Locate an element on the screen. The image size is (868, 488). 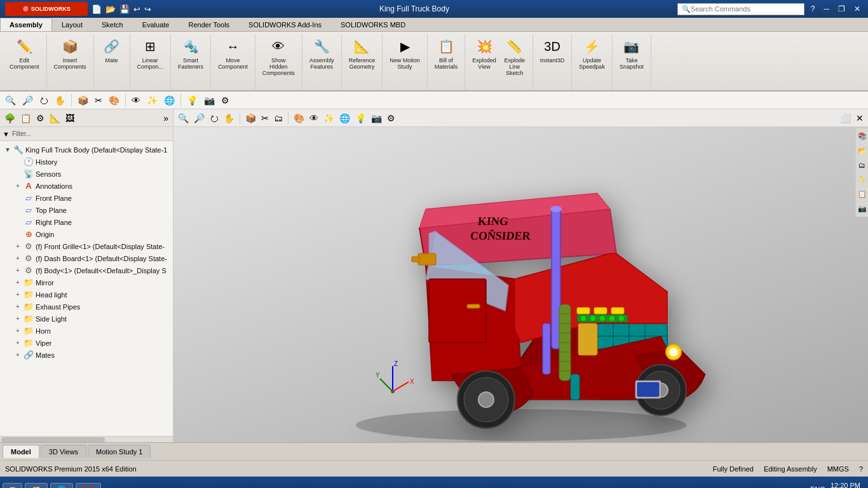
btn-assembly-features: 🔧 AssemblyFeatures is located at coordinates (322, 53).